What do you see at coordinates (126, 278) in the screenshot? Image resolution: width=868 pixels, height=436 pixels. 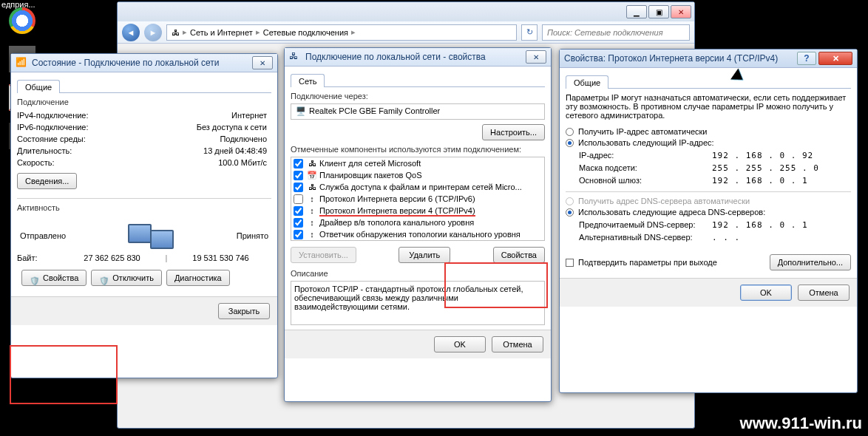 I see `disable-button: 🛡️Отключить` at bounding box center [126, 278].